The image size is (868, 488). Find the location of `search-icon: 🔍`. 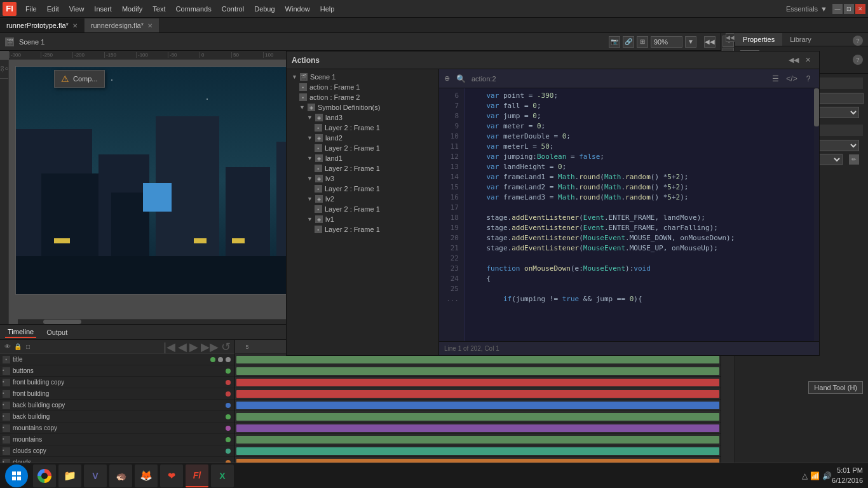

search-icon: 🔍 is located at coordinates (461, 79).